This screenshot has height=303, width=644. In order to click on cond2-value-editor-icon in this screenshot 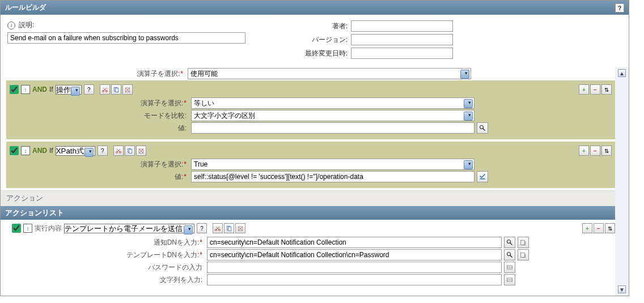, I will do `click(482, 177)`.